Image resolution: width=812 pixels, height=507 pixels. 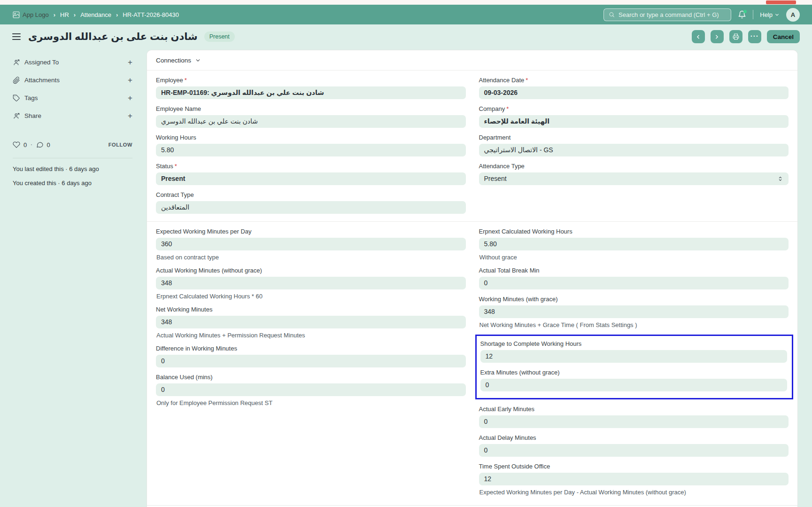 I want to click on document-sidebar: Assigned To + Attachments + Tags + Share…, so click(x=73, y=117).